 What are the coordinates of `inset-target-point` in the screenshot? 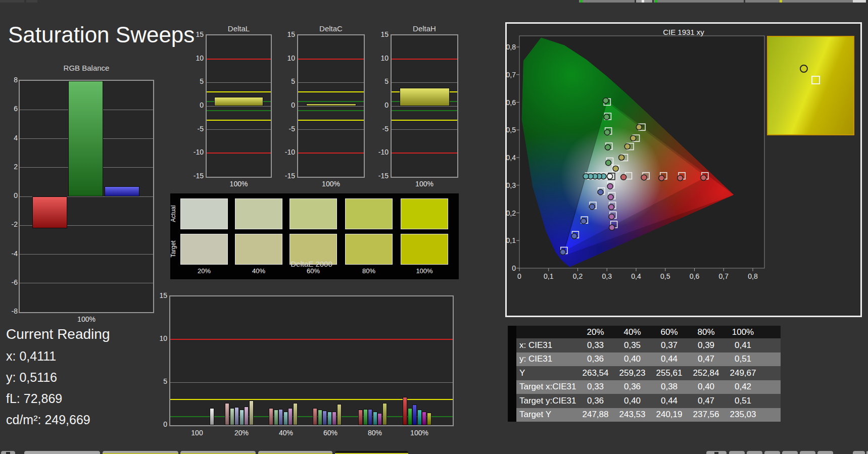 It's located at (815, 80).